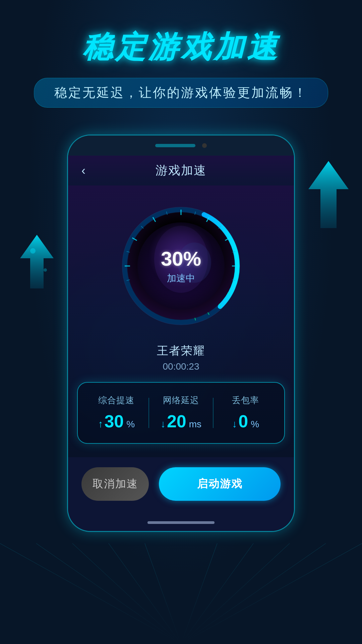 This screenshot has height=644, width=362. I want to click on phone-actions: 取消加速 启动游戏, so click(181, 487).